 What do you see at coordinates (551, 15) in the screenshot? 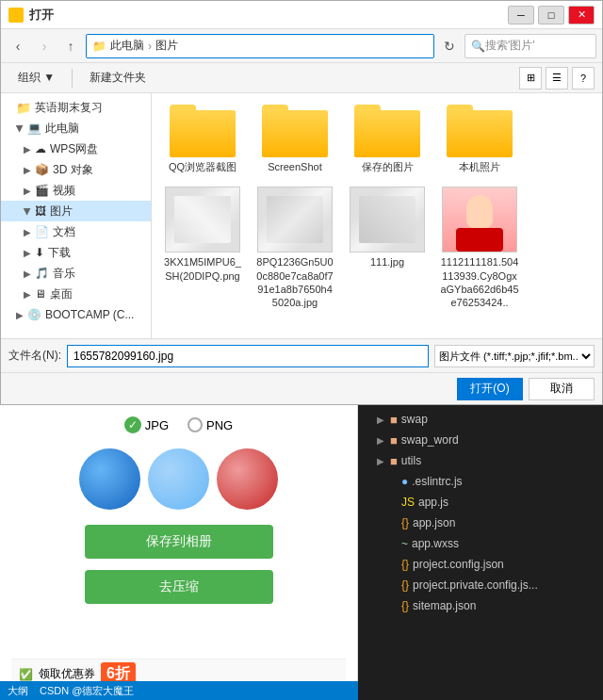
I see `titlebar-controls: ─ □ ✕` at bounding box center [551, 15].